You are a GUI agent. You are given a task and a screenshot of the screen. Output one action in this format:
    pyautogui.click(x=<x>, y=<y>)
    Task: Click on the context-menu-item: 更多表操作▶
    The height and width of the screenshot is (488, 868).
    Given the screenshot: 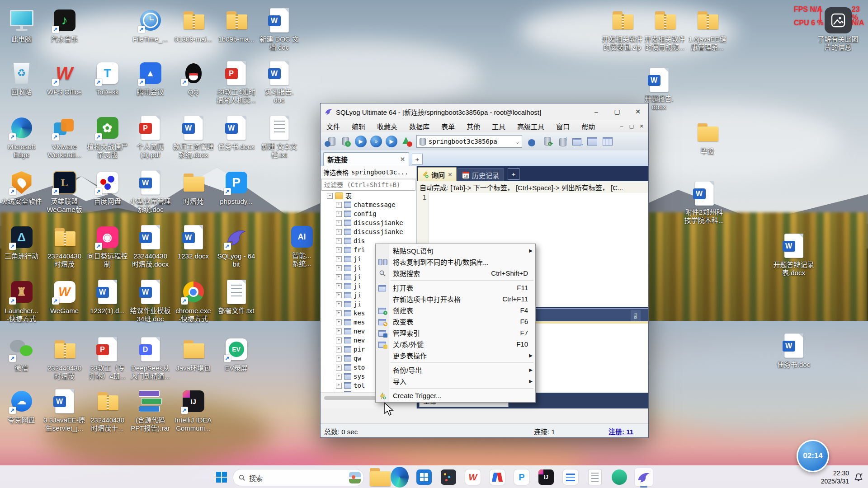 What is the action you would take?
    pyautogui.click(x=456, y=355)
    